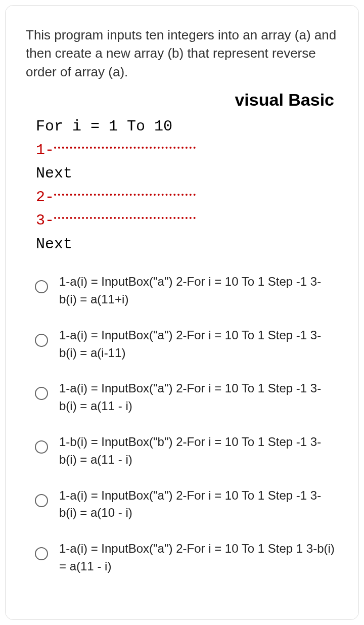  I want to click on code-blank-3: 3-, so click(187, 220).